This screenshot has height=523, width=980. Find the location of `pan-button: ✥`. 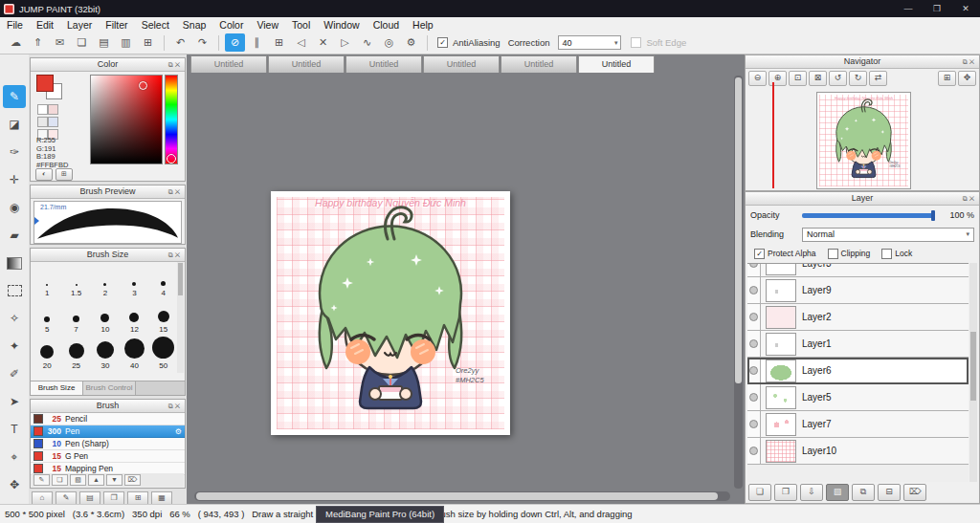

pan-button: ✥ is located at coordinates (967, 78).